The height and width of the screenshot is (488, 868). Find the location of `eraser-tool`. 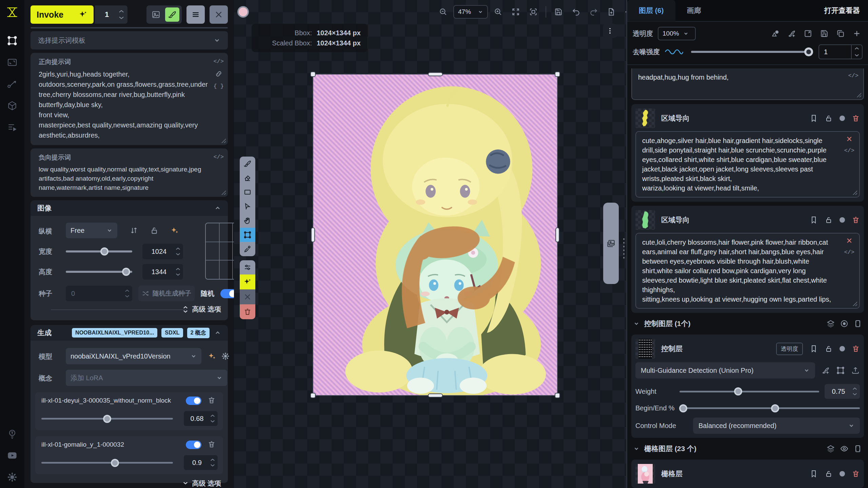

eraser-tool is located at coordinates (248, 178).